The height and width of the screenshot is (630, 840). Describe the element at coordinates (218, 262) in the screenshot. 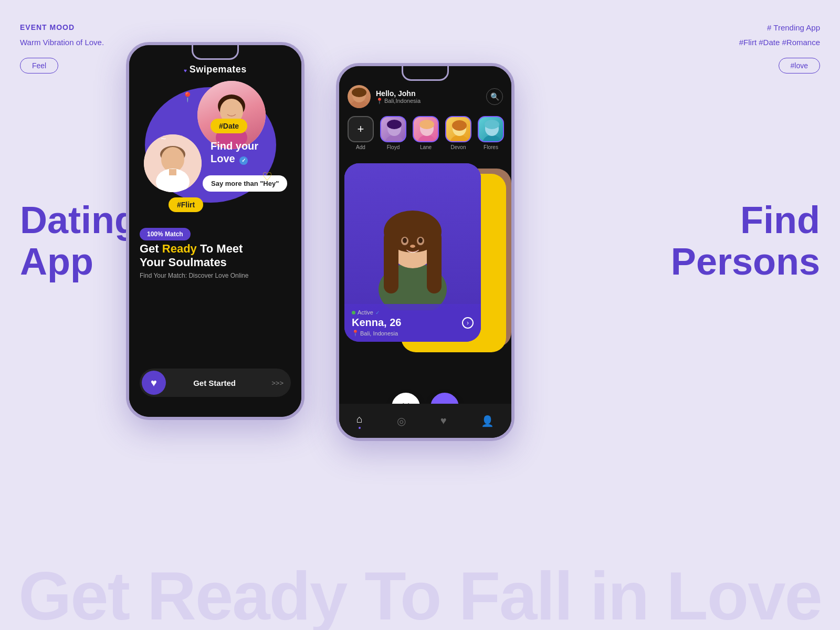

I see `p1-title-line2: Your Soulmates` at that location.